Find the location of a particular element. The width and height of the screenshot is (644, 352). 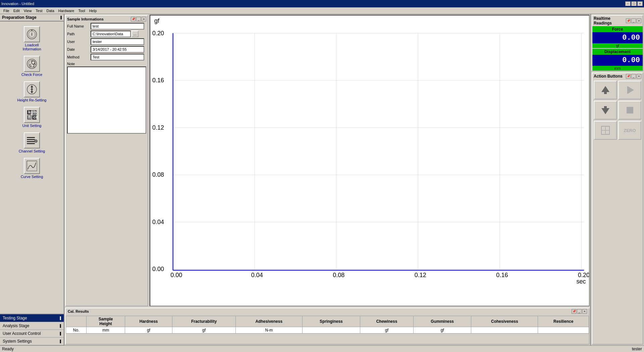

checkforce-icon: 5 1 is located at coordinates (32, 64).